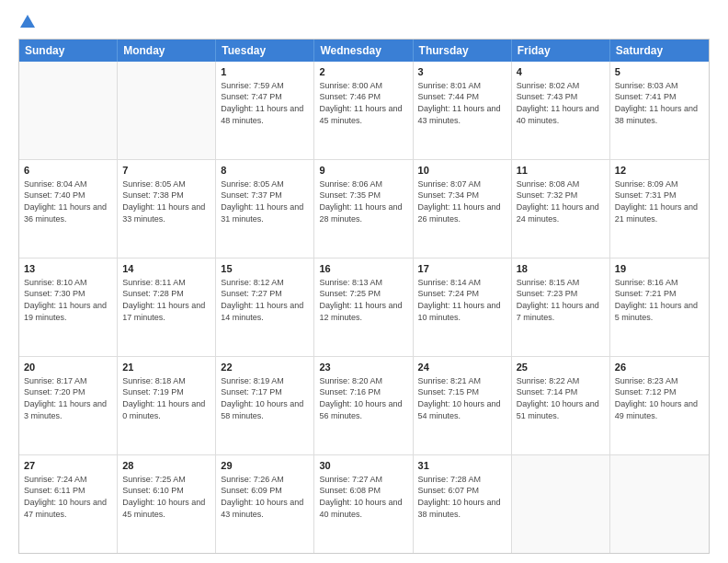 This screenshot has height=563, width=728. Describe the element at coordinates (265, 171) in the screenshot. I see `day-number: 8` at that location.